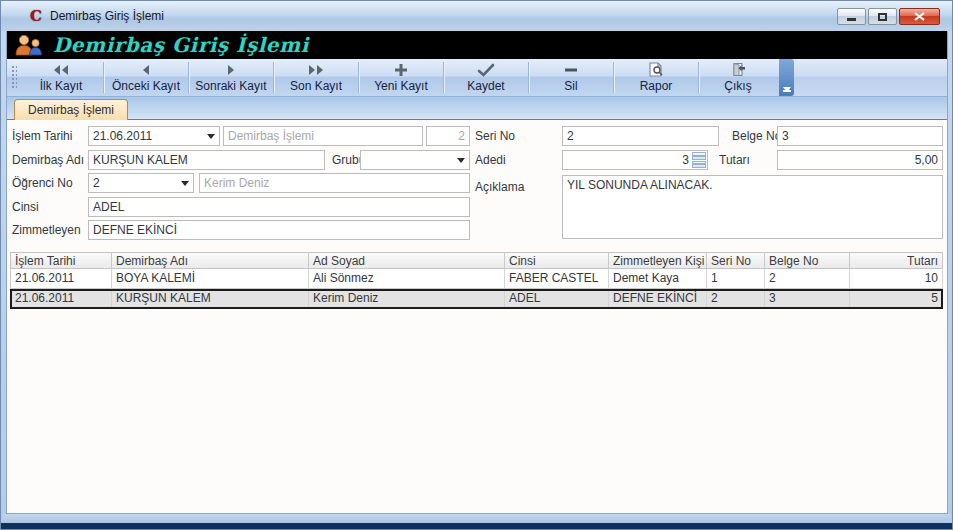  I want to click on cinsi-label: Cinsi, so click(26, 207).